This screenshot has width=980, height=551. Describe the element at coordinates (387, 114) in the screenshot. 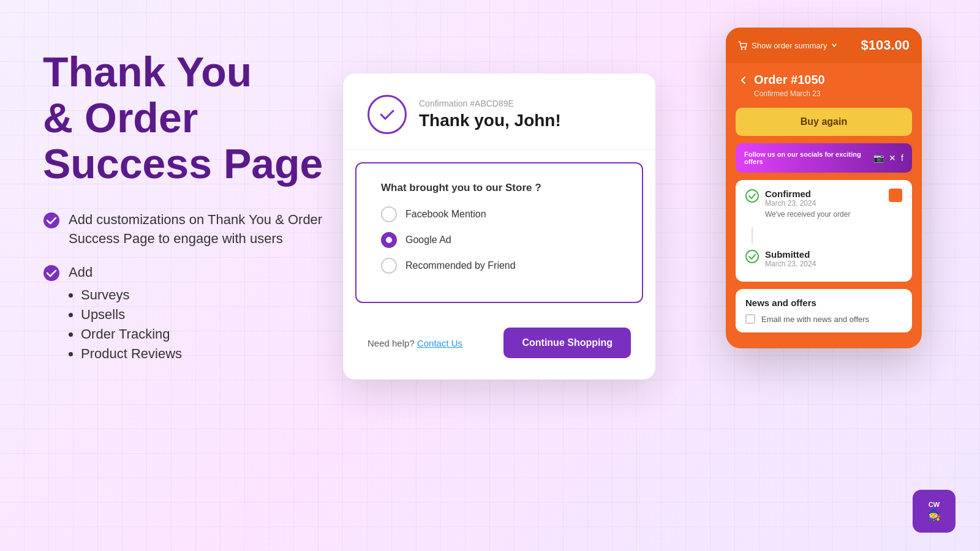

I see `success-check-circle` at that location.